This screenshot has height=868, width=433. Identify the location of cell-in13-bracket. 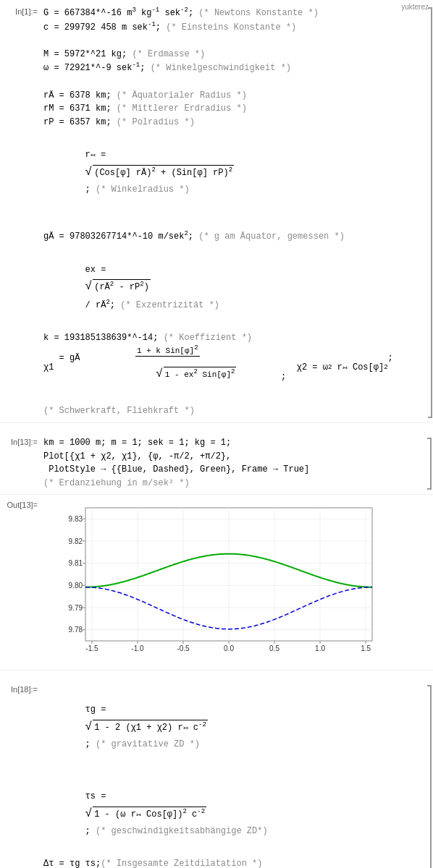
(428, 464).